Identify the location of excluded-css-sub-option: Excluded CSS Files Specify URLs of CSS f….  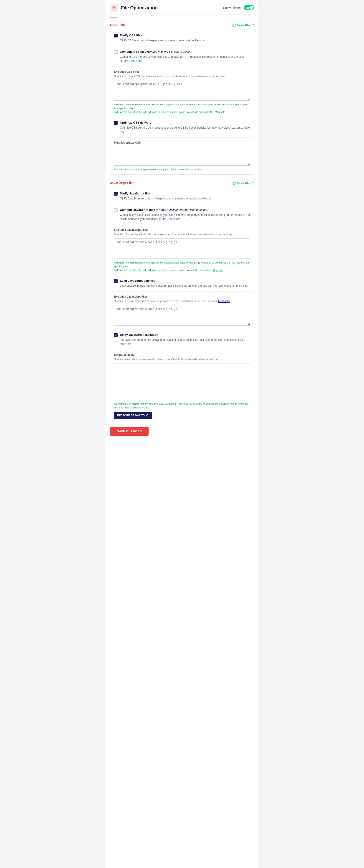
(182, 92).